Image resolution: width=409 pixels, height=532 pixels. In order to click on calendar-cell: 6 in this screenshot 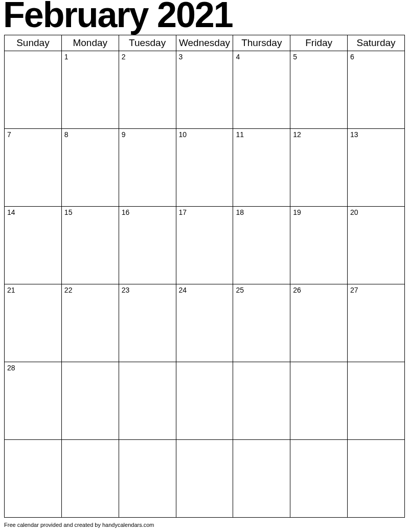, I will do `click(376, 90)`.